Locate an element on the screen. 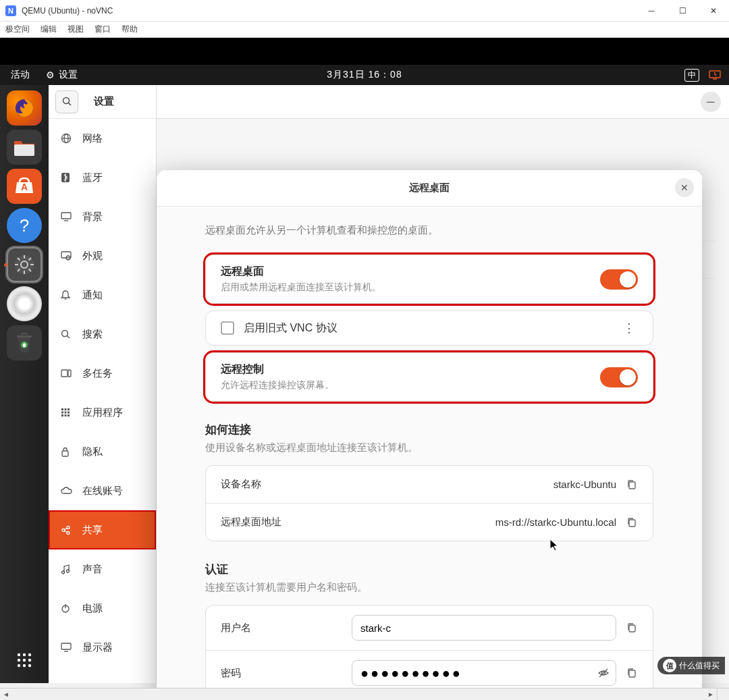 The height and width of the screenshot is (700, 729). settings-sidebar: 设置 网络蓝牙背景外观通知搜索多任务应用程序隐私在线账号共享声音电源显示器 is located at coordinates (103, 384).